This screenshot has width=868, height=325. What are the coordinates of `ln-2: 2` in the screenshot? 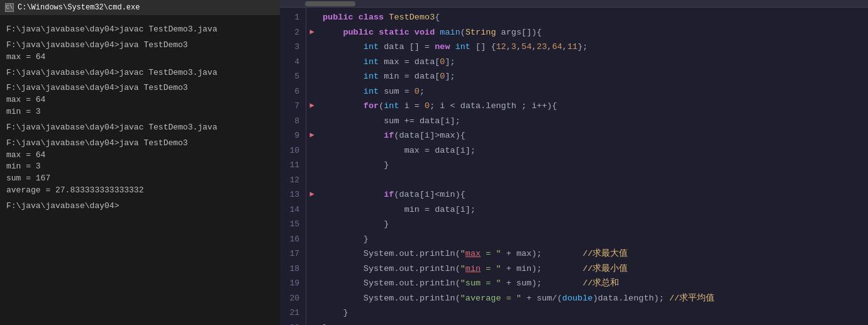 It's located at (289, 33).